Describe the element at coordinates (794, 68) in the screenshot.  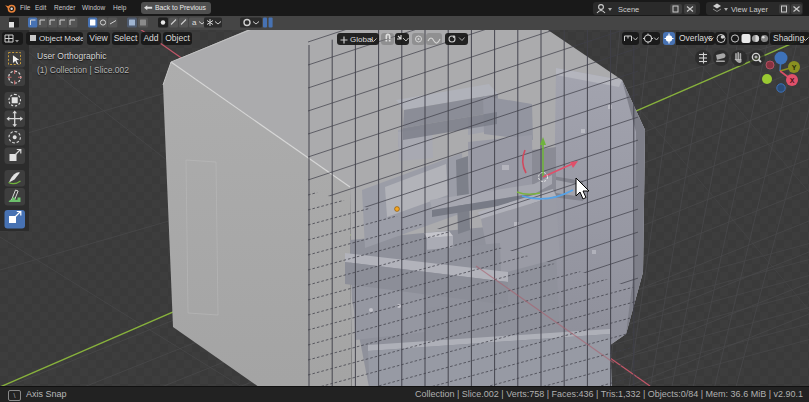
I see `svg-text: Y` at that location.